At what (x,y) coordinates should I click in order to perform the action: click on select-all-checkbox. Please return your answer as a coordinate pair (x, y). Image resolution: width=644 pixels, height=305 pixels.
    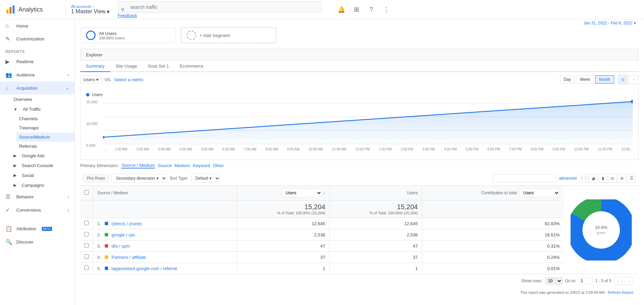
    Looking at the image, I should click on (86, 192).